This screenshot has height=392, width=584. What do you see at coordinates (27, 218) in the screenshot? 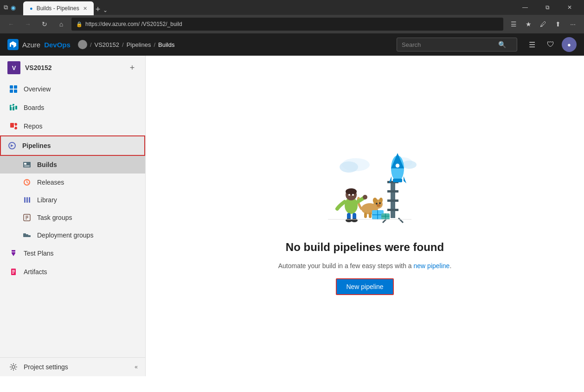
I see `taskgroups-icon` at bounding box center [27, 218].